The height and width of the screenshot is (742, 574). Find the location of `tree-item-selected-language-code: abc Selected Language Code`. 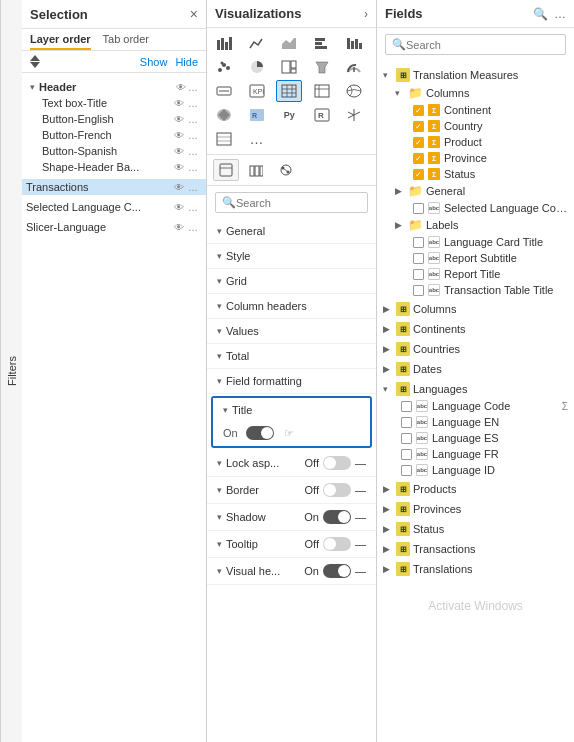

tree-item-selected-language-code: abc Selected Language Code is located at coordinates (482, 208).